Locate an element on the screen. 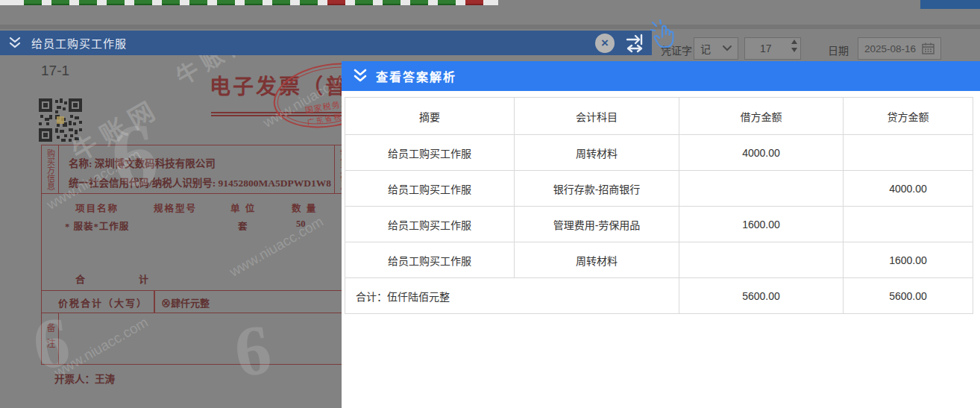 Image resolution: width=980 pixels, height=408 pixels. hand-cursor-icon is located at coordinates (664, 37).